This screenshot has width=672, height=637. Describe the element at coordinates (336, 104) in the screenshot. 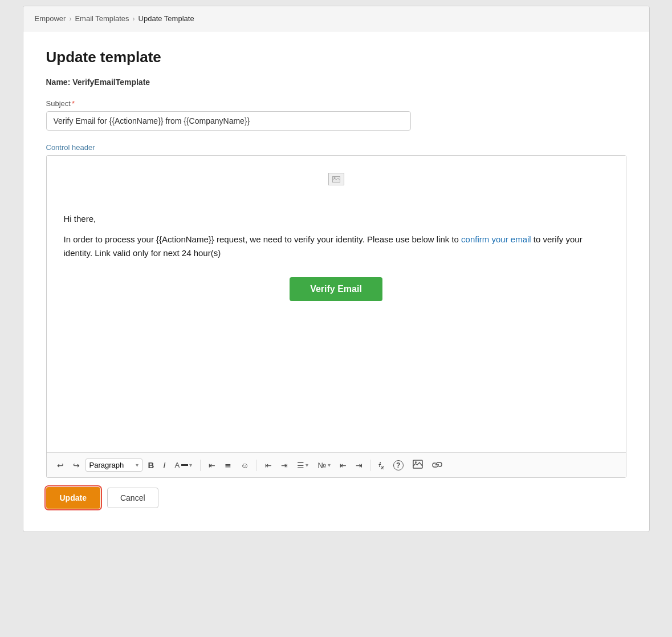

I see `subject-label: Subject*` at that location.